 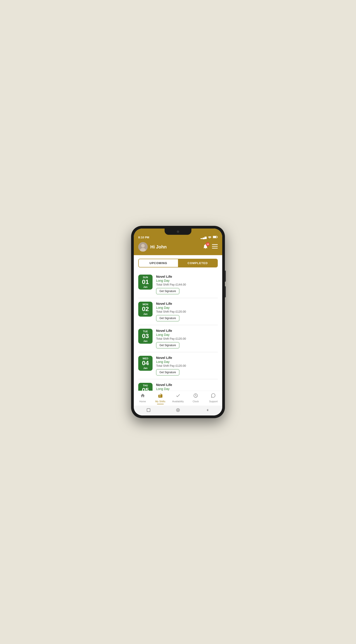 What do you see at coordinates (178, 284) in the screenshot?
I see `shift-item: Sun 01 Jan Novel Life Long Day Total Shi…` at bounding box center [178, 284].